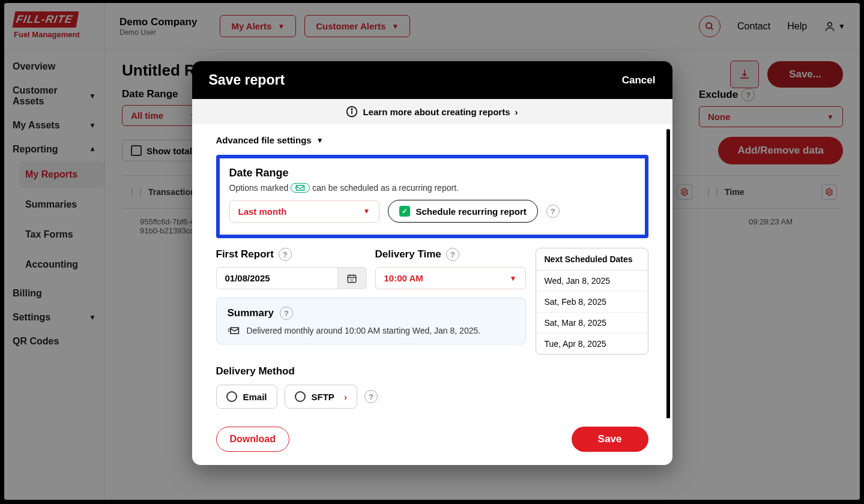  What do you see at coordinates (364, 331) in the screenshot?
I see `summary-text: Delivered monthly around 10:00 AM starti…` at bounding box center [364, 331].